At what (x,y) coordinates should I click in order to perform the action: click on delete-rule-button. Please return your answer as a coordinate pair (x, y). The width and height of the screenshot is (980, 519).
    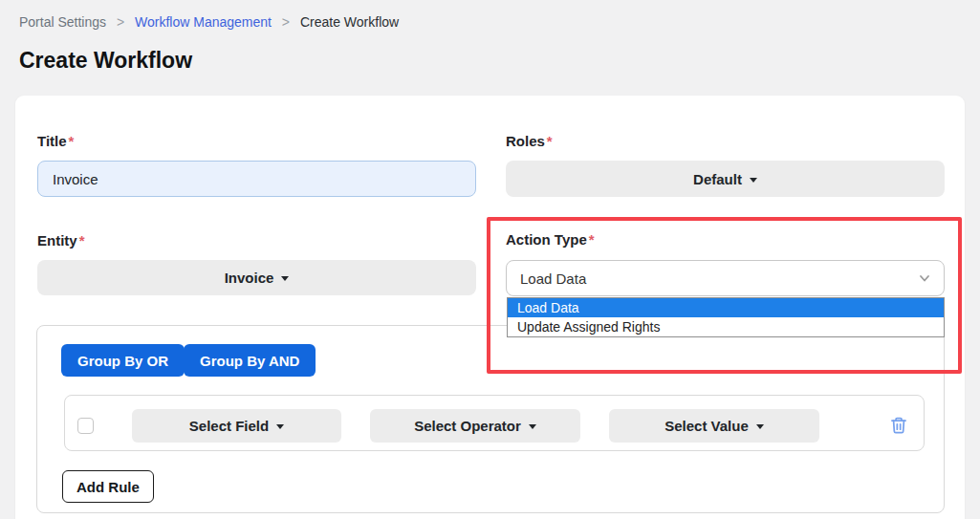
    Looking at the image, I should click on (899, 426).